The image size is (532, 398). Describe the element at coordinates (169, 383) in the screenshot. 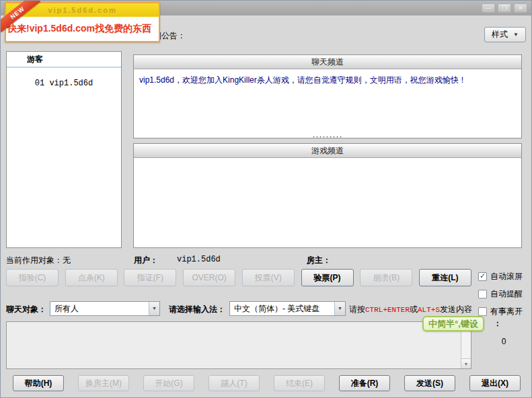

I see `start-button: 开始(G)` at that location.